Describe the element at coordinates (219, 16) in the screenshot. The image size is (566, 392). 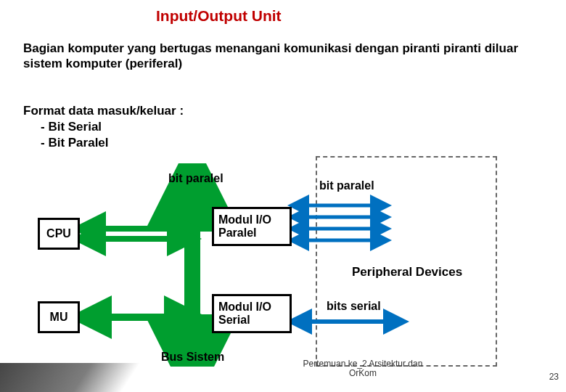
I see `page-title: Input/Output Unit` at that location.